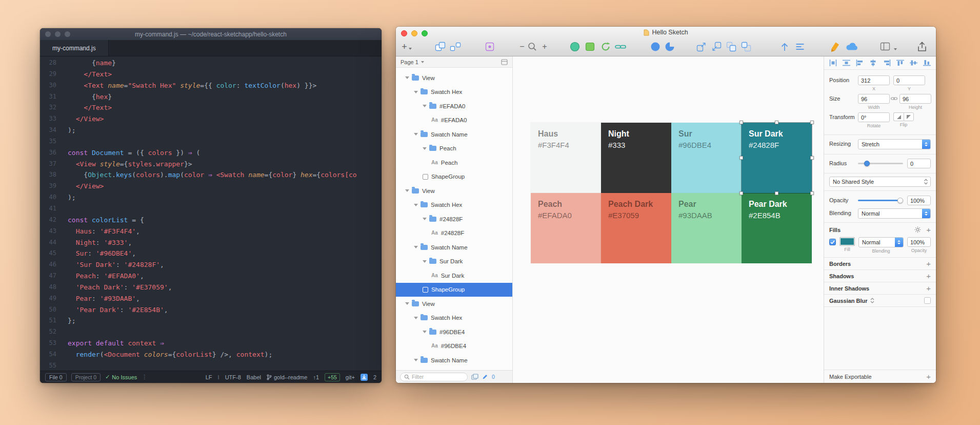  What do you see at coordinates (894, 144) in the screenshot?
I see `resizing-dropdown: Stretch` at bounding box center [894, 144].